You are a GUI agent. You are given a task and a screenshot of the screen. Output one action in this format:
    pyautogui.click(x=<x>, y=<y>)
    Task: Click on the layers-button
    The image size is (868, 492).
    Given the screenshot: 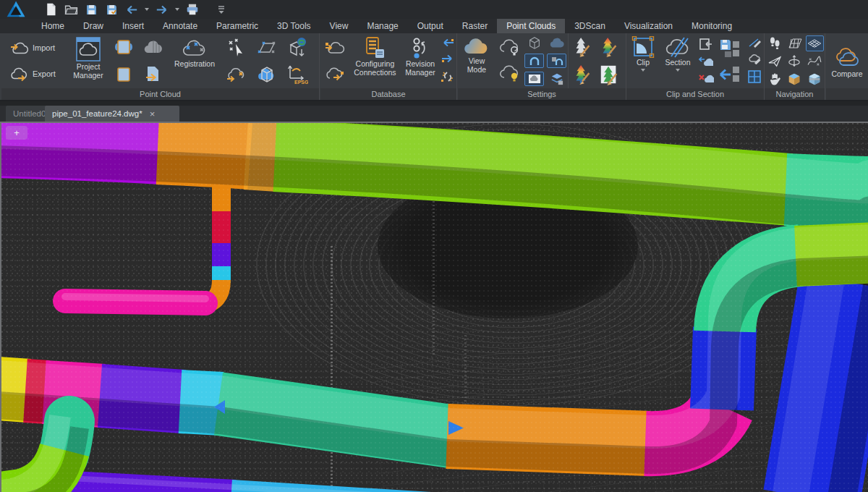 What is the action you would take?
    pyautogui.click(x=557, y=79)
    